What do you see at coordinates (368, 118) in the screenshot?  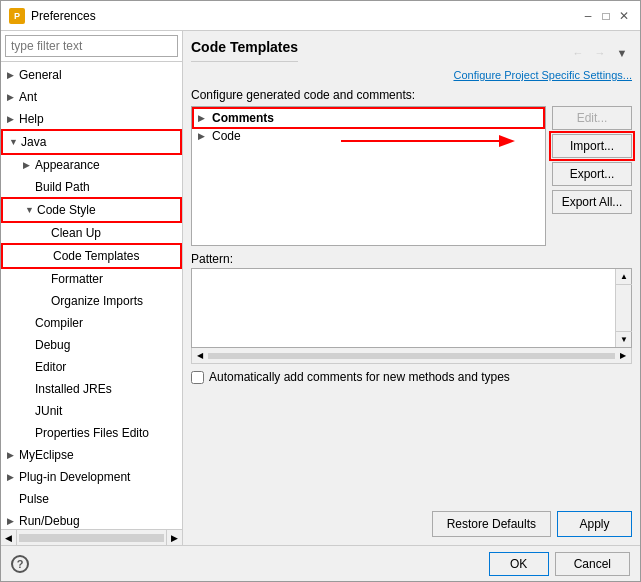 I see `template-node-comments: ▶ Comments` at bounding box center [368, 118].